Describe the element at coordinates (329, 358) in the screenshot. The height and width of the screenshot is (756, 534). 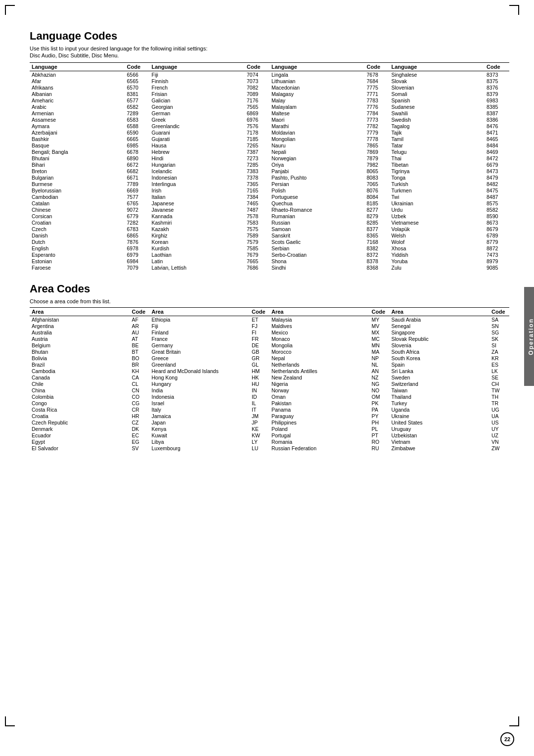
I see `area-row: NepalNP` at that location.